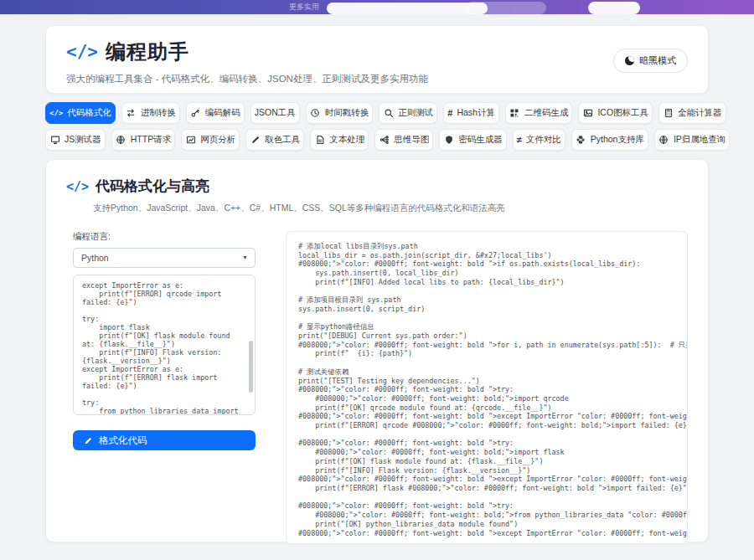 The width and height of the screenshot is (754, 560). I want to click on swap-icon, so click(131, 114).